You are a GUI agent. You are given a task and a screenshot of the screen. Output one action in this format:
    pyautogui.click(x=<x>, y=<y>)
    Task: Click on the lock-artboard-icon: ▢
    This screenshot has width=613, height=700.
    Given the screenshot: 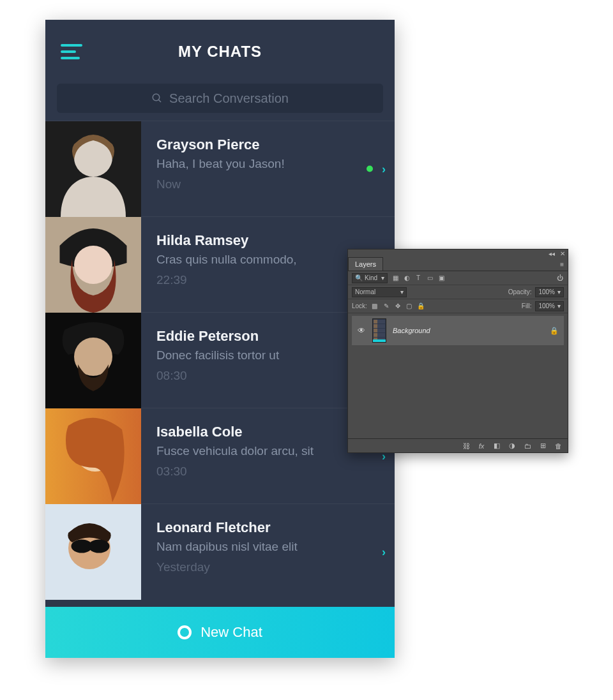 What is the action you would take?
    pyautogui.click(x=409, y=306)
    